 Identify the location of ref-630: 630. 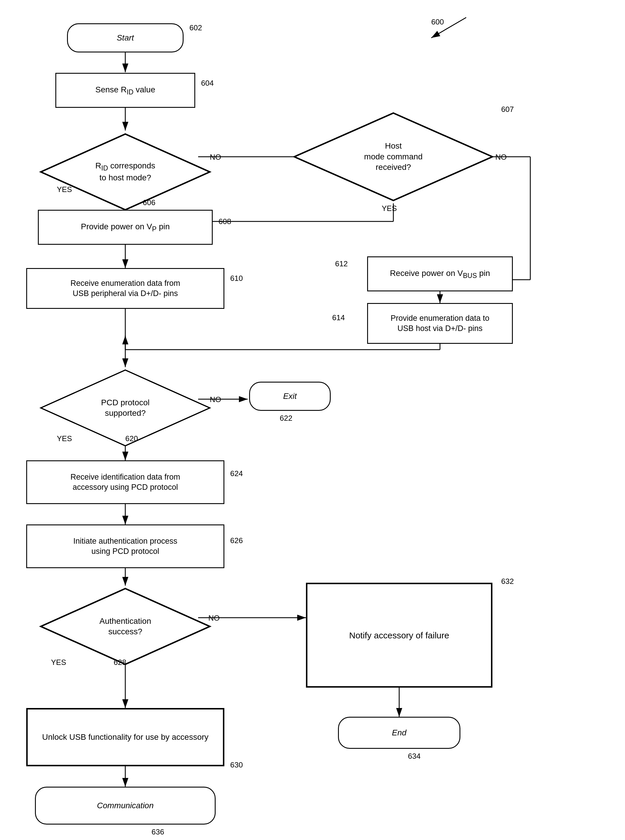
(236, 765).